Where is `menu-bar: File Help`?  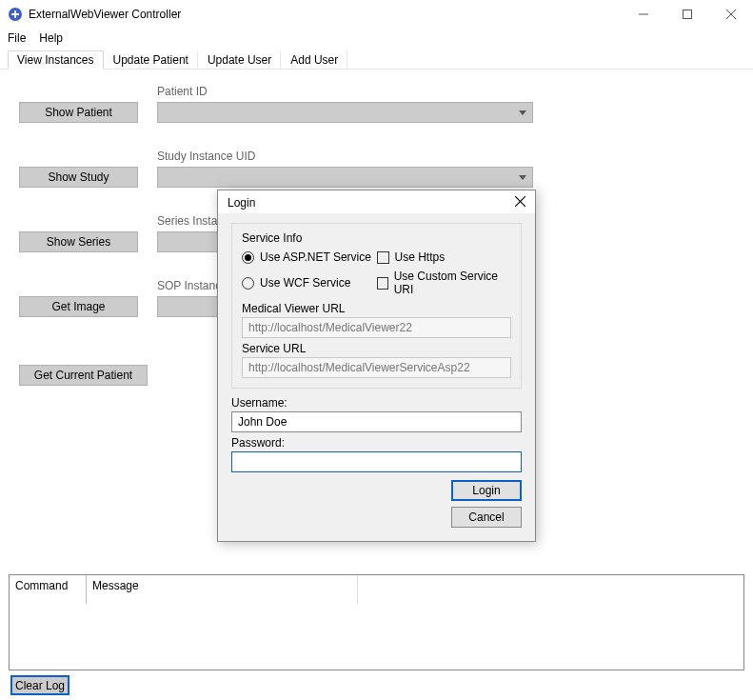 menu-bar: File Help is located at coordinates (377, 38).